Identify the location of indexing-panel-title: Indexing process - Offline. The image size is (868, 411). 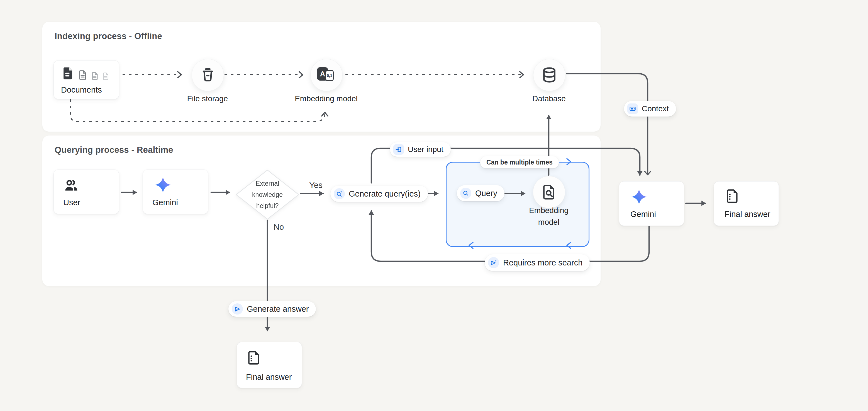
(108, 36).